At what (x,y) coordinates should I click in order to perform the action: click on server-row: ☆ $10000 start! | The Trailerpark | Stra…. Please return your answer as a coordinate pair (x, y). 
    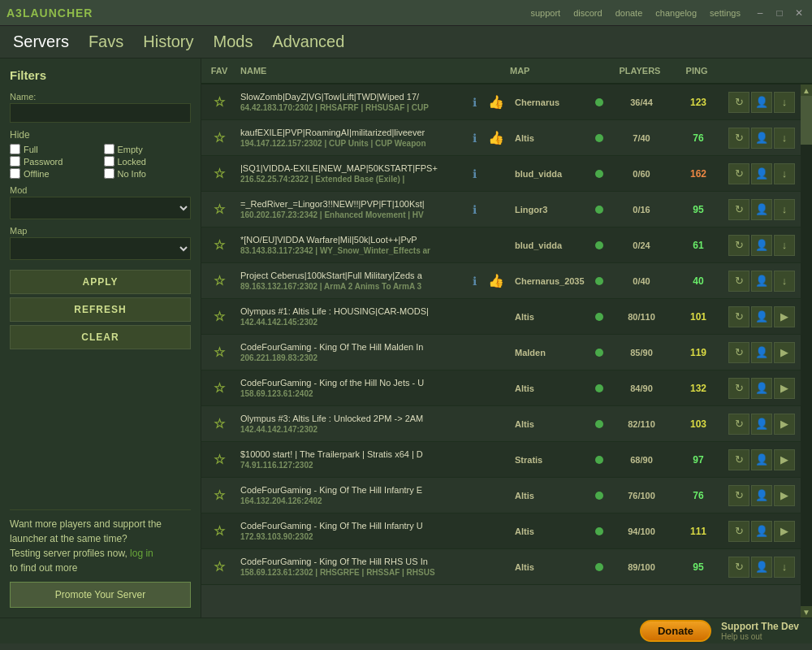
    Looking at the image, I should click on (501, 460).